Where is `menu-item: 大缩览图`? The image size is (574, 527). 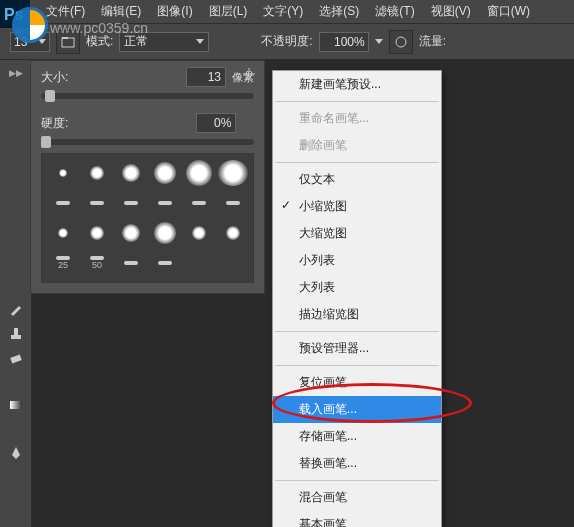 menu-item: 大缩览图 is located at coordinates (357, 234).